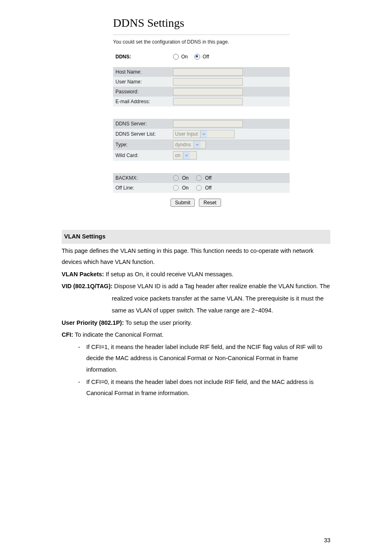 The image size is (392, 555). Describe the element at coordinates (199, 188) in the screenshot. I see `offline-off-radio` at that location.